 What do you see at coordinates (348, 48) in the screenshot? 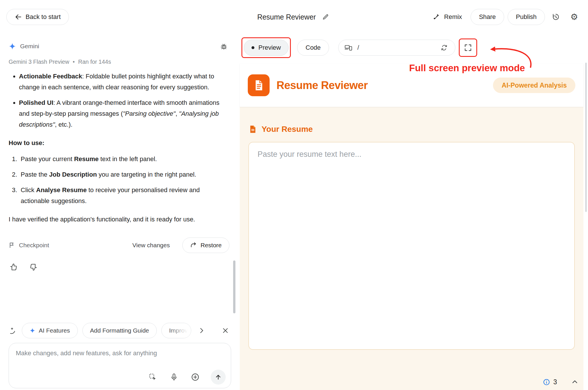
I see `devices-icon` at bounding box center [348, 48].